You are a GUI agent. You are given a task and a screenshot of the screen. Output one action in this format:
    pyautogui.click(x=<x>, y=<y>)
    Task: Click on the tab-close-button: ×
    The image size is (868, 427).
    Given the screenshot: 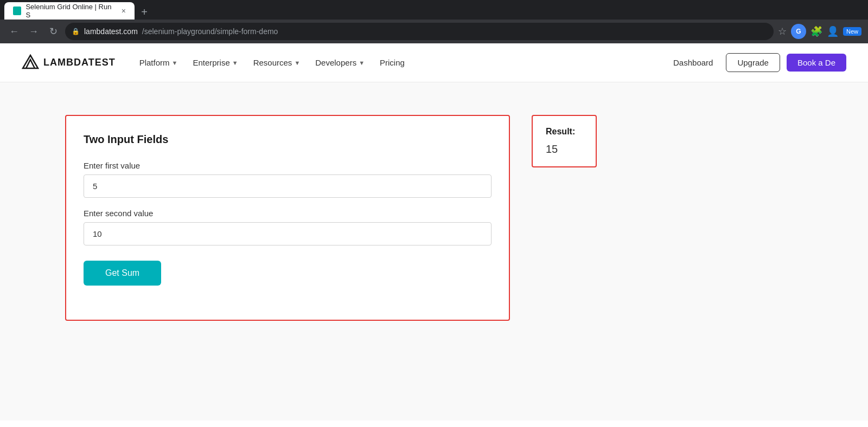 What is the action you would take?
    pyautogui.click(x=124, y=11)
    